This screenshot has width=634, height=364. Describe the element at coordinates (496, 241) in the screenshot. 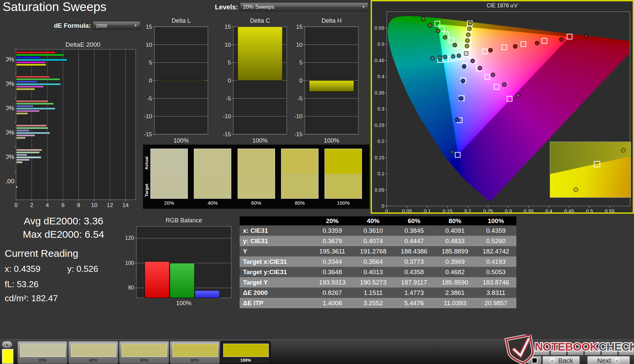

I see `table-cell: 0.5260` at that location.